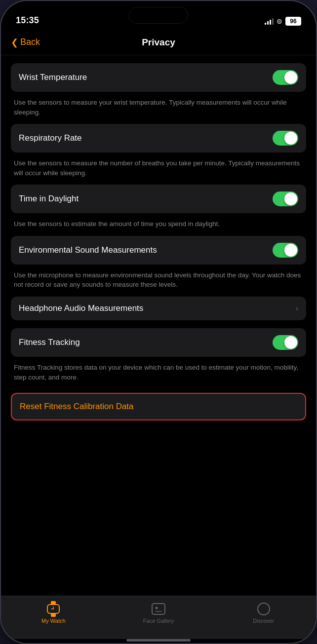  What do you see at coordinates (49, 342) in the screenshot?
I see `fitness-tracking-label: Fitness Tracking` at bounding box center [49, 342].